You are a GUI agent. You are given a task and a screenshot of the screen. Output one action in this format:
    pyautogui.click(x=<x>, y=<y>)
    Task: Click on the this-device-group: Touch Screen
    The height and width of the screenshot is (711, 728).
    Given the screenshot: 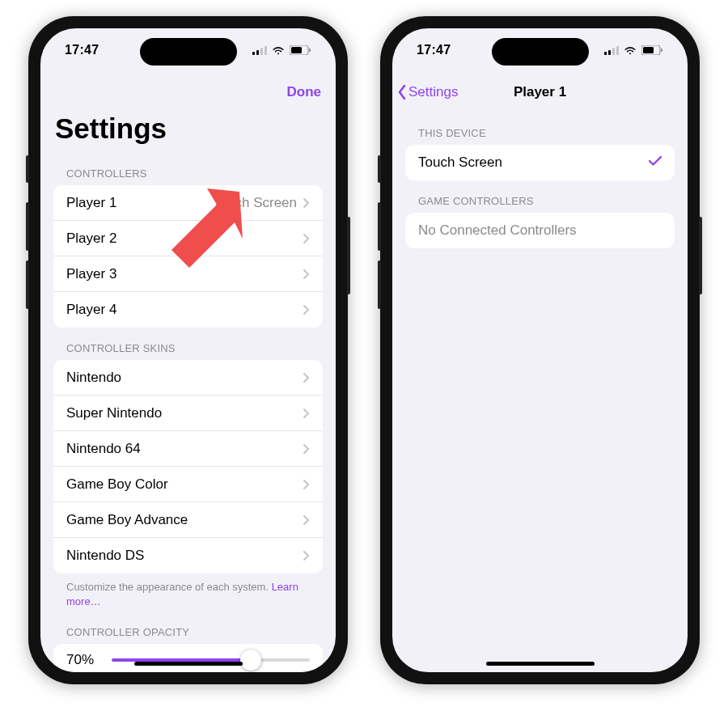 What is the action you would take?
    pyautogui.click(x=540, y=163)
    